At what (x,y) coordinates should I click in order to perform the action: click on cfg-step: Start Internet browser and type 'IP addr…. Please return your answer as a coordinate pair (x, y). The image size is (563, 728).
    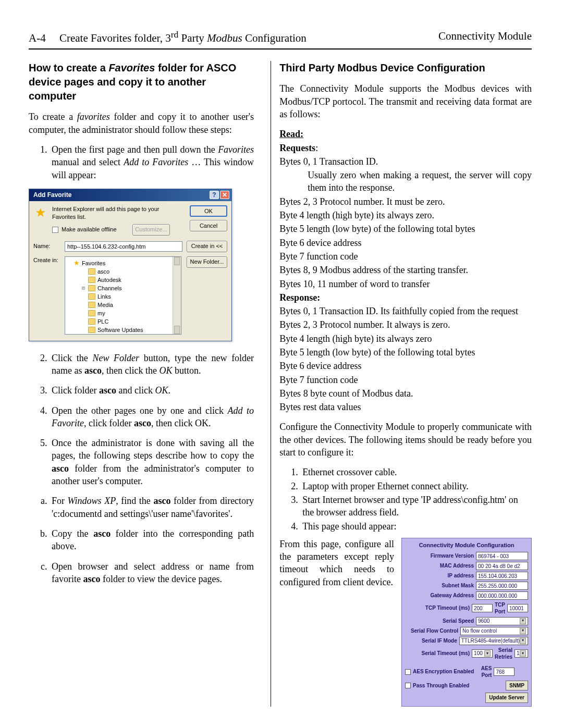
    Looking at the image, I should click on (416, 507).